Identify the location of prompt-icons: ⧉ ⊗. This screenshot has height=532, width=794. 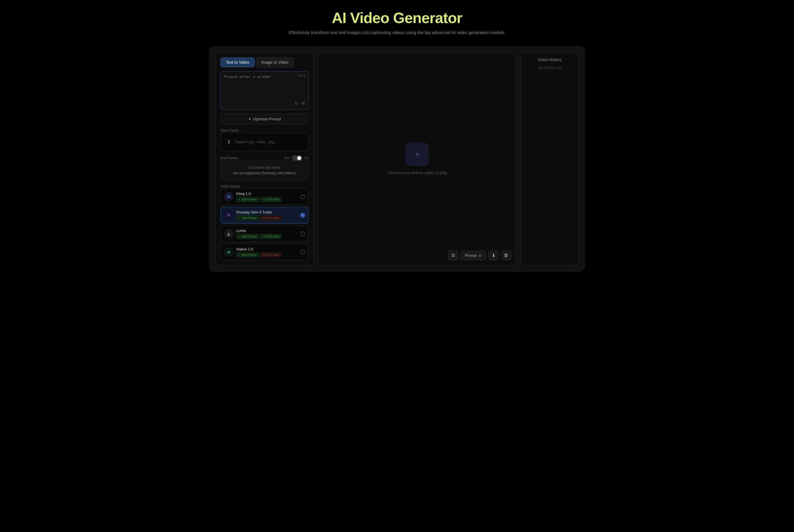
(265, 103).